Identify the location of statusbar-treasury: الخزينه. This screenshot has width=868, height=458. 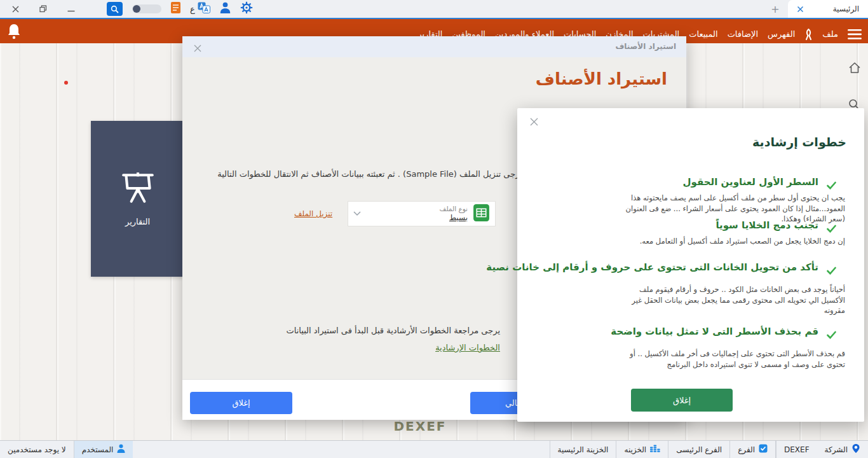
(642, 449).